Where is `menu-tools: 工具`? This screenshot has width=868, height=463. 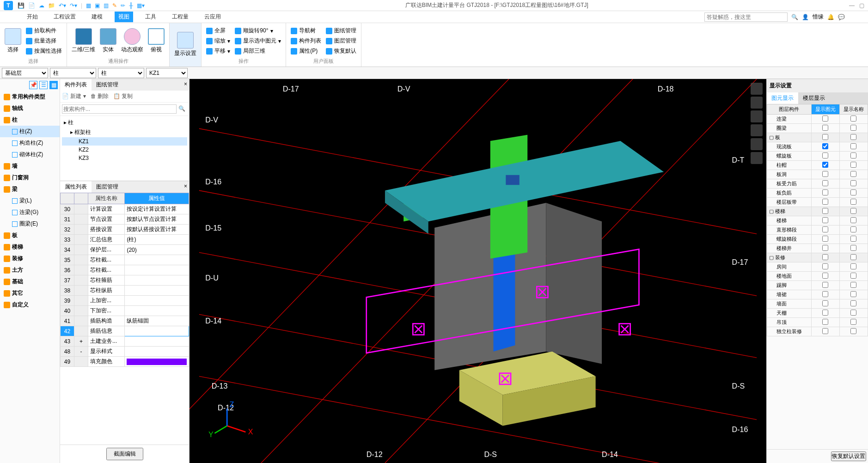 menu-tools: 工具 is located at coordinates (151, 17).